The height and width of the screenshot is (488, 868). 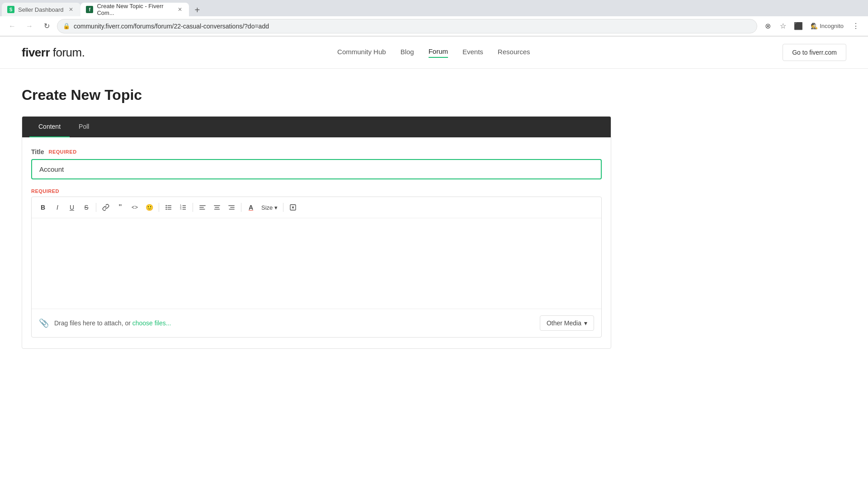 What do you see at coordinates (564, 323) in the screenshot?
I see `other-media-label: Other Media` at bounding box center [564, 323].